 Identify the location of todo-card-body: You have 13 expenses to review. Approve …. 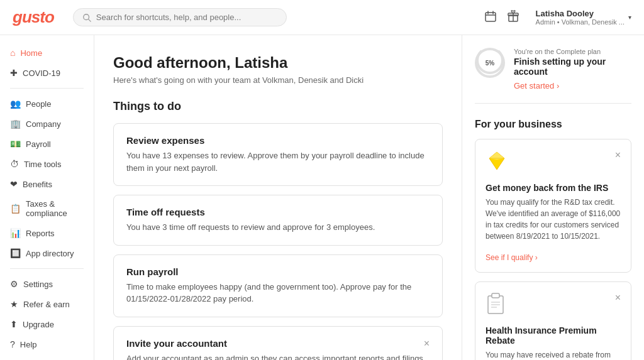
(278, 162).